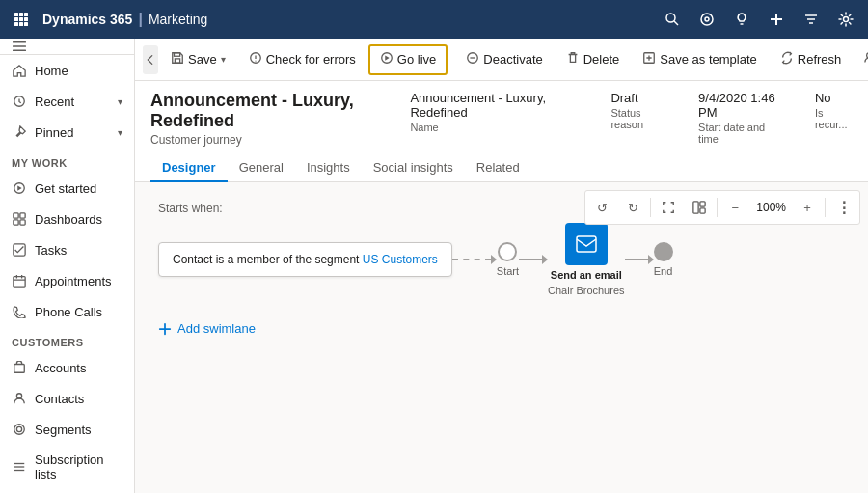 The width and height of the screenshot is (868, 493). I want to click on email-icon-box, so click(586, 244).